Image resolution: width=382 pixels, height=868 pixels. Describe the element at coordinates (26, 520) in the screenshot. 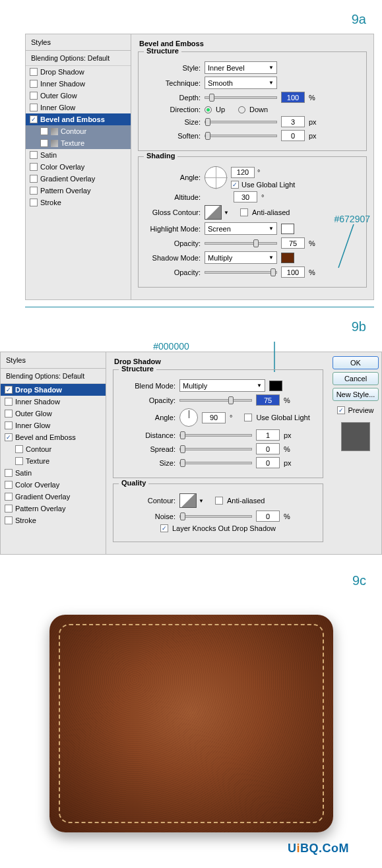

I see `style-label: Stroke` at that location.